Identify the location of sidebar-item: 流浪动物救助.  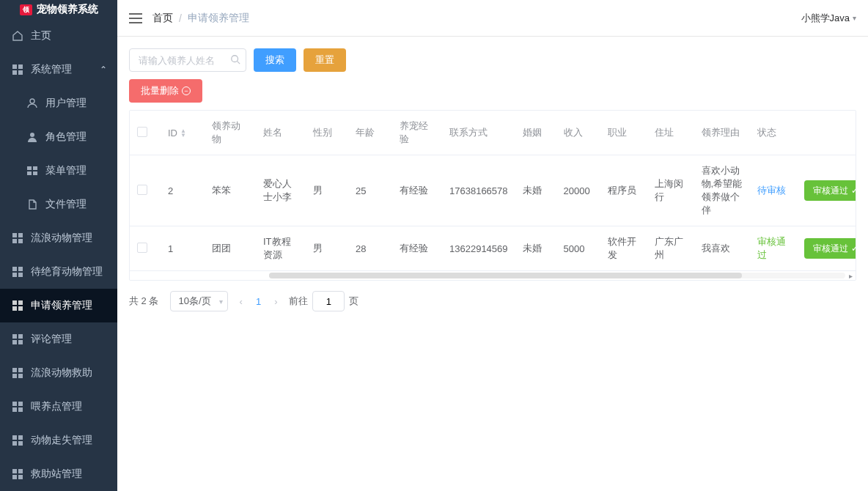
(59, 373).